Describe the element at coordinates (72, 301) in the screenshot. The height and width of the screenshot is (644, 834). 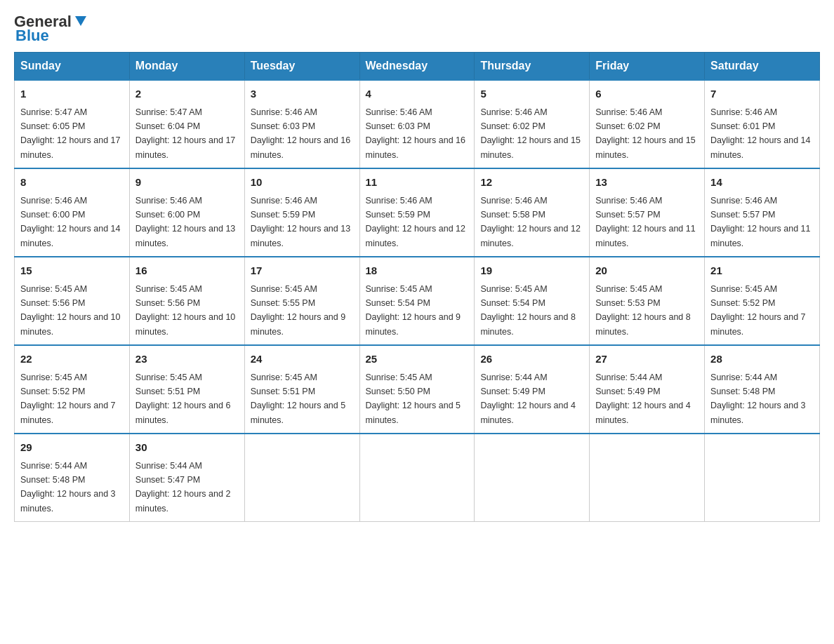
I see `calendar-day-cell: 15 Sunrise: 5:45 AMSunset: 5:56 PMDaylig…` at that location.